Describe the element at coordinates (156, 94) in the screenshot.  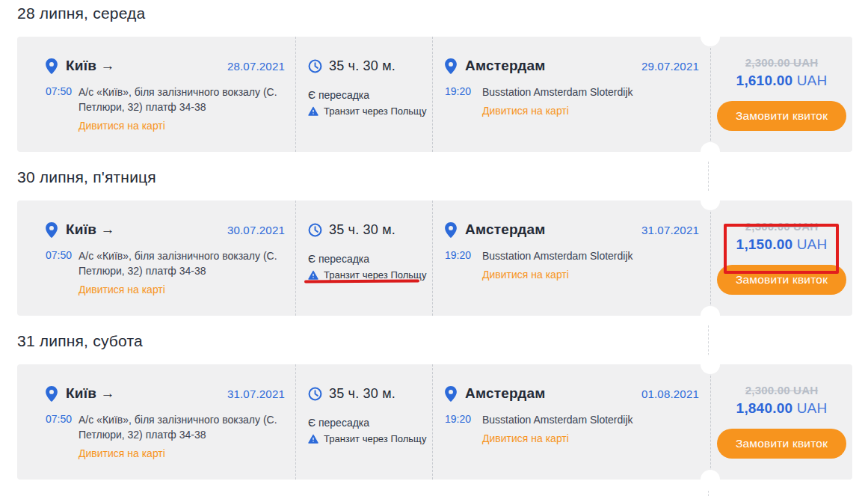
I see `departure-section: Київ → 28.07.2021 07:50 А/с «Київ», біля…` at that location.